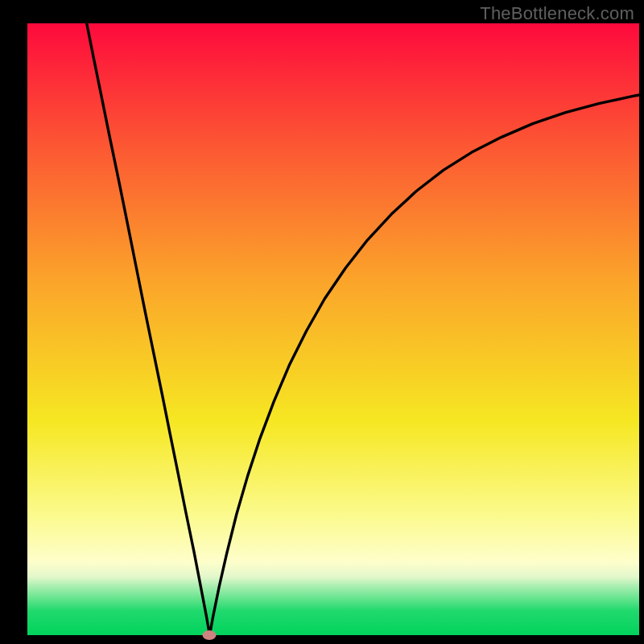 The width and height of the screenshot is (644, 644). What do you see at coordinates (557, 14) in the screenshot?
I see `watermark-text: TheBottleneck.com` at bounding box center [557, 14].